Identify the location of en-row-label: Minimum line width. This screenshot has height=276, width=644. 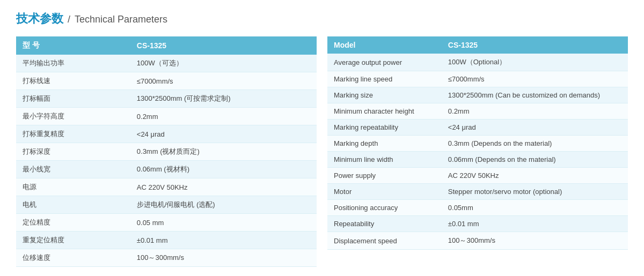
(384, 160).